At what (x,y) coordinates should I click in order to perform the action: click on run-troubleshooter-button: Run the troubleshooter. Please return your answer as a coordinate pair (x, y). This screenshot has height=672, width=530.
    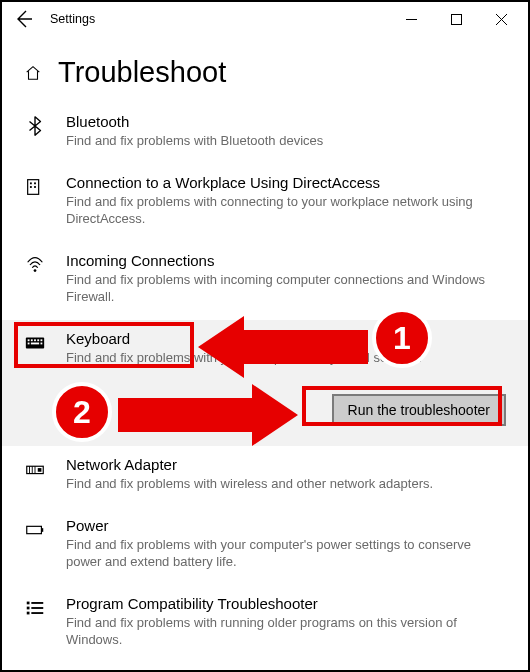
    Looking at the image, I should click on (419, 410).